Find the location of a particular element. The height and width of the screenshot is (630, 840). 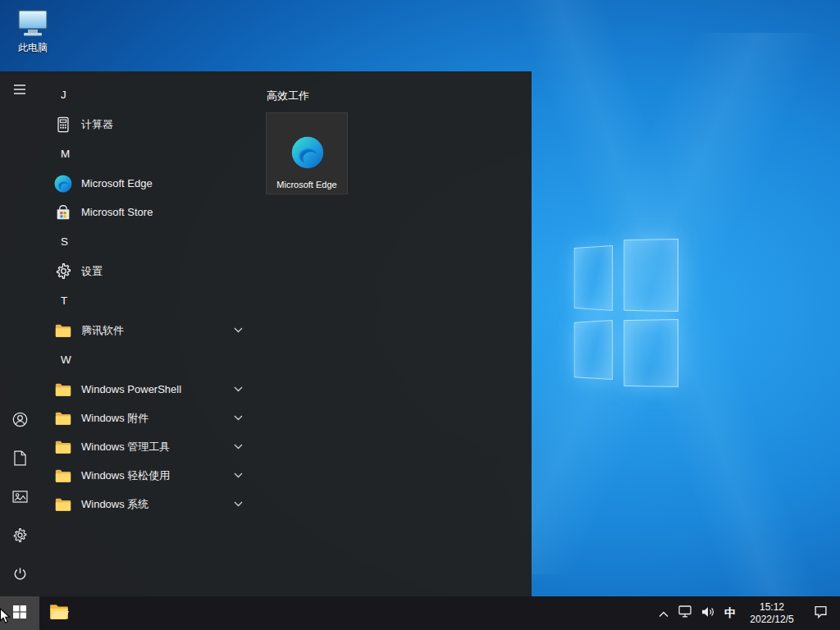

network-button is located at coordinates (686, 614).